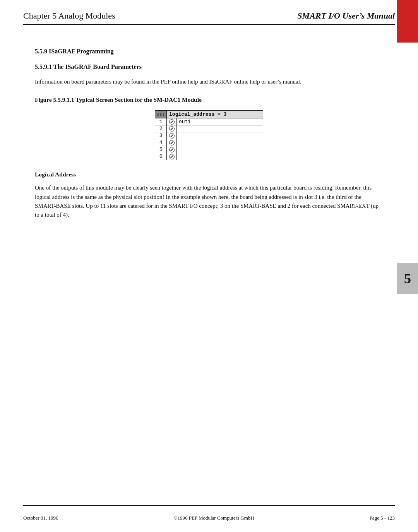 This screenshot has height=532, width=418. Describe the element at coordinates (209, 157) in the screenshot. I see `diagram-row: 6` at that location.